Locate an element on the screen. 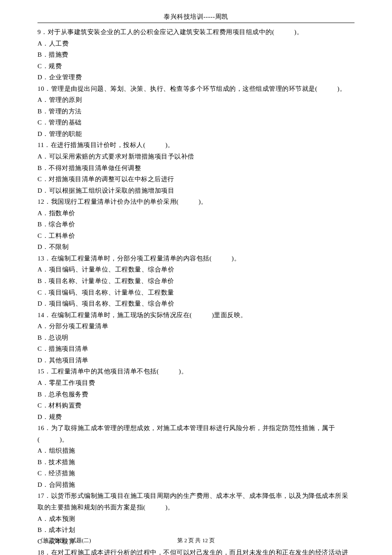  option: B．项目名称、计量单位、工程数量、综合单价 is located at coordinates (196, 281).